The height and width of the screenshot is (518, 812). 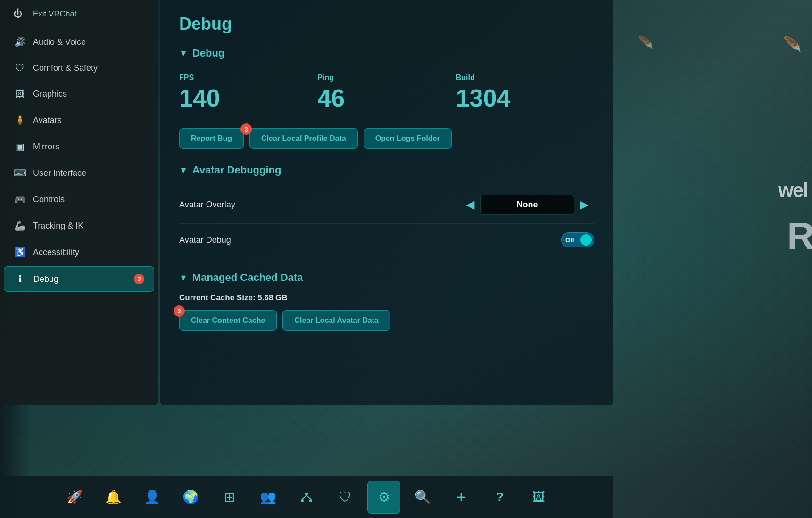 I want to click on gamepad-icon: 🎮, so click(x=20, y=199).